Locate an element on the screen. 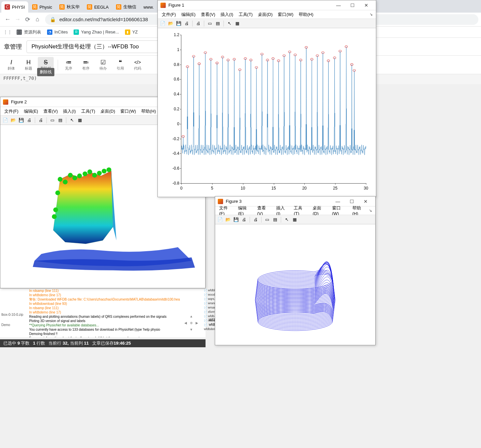 This screenshot has width=481, height=448. bookmark-item: ◔InCites is located at coordinates (57, 32).